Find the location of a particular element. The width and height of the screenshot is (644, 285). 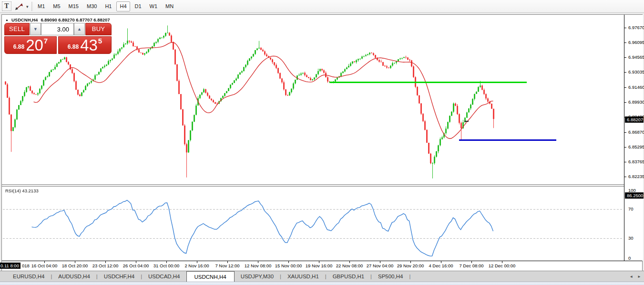

timeframe-button-d1: D1 is located at coordinates (138, 7).